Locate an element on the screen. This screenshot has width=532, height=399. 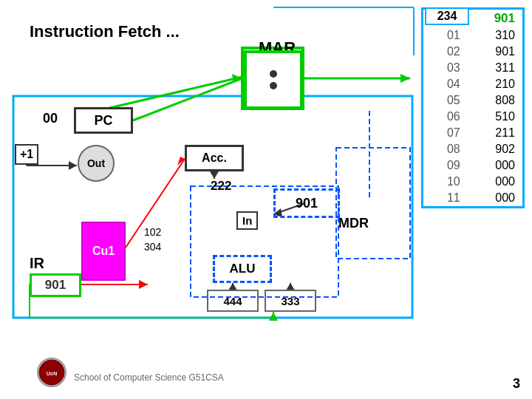
acc-register: Acc. is located at coordinates (214, 158).